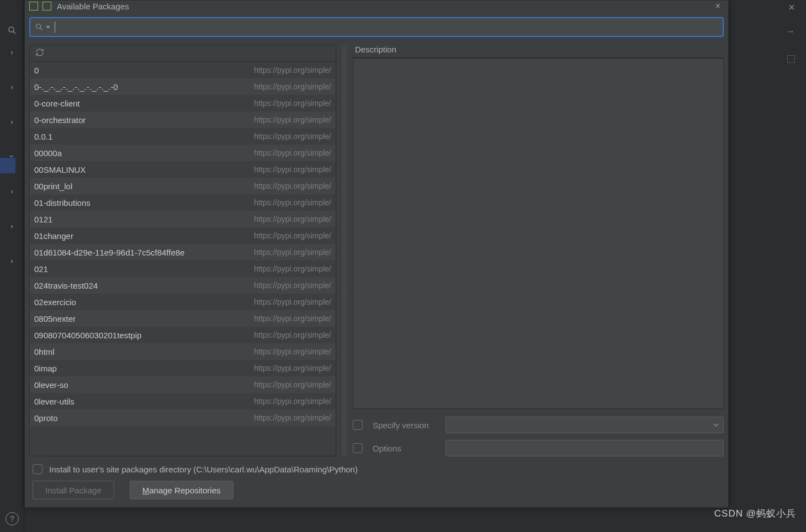 Image resolution: width=806 pixels, height=532 pixels. Describe the element at coordinates (344, 251) in the screenshot. I see `splitter` at that location.